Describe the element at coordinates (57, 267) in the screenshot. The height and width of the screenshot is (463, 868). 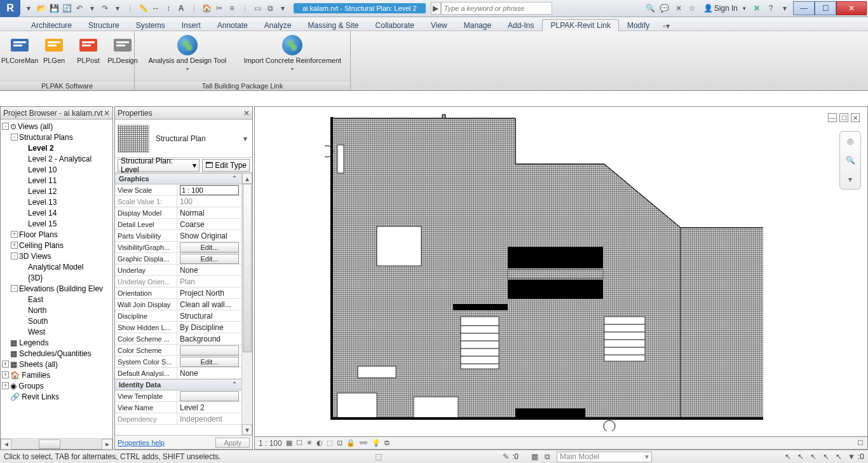
I see `tree-item: Analytical Model` at that location.